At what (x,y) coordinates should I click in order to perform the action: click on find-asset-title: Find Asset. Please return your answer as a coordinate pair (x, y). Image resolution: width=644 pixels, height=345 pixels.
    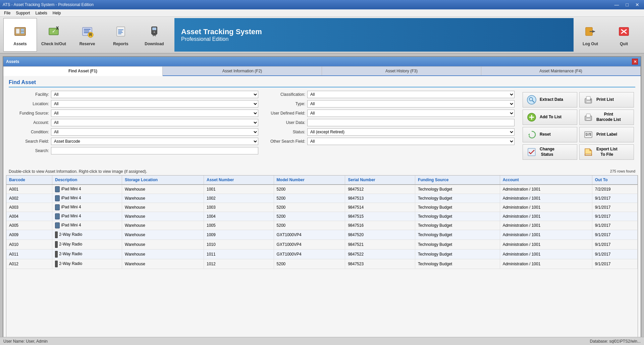
    Looking at the image, I should click on (322, 83).